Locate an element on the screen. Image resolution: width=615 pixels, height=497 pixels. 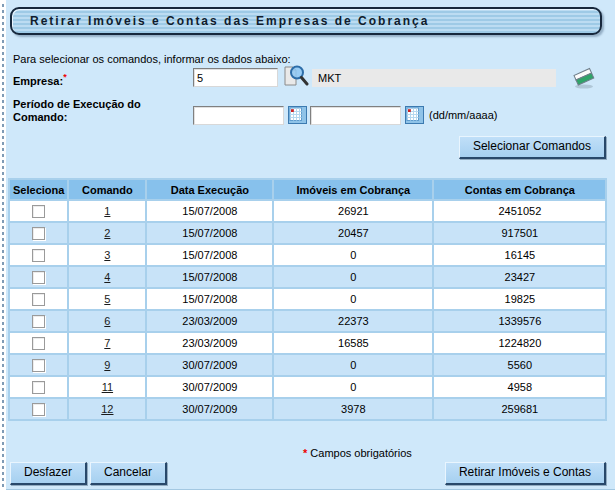
comando-cell: 7 is located at coordinates (107, 343).